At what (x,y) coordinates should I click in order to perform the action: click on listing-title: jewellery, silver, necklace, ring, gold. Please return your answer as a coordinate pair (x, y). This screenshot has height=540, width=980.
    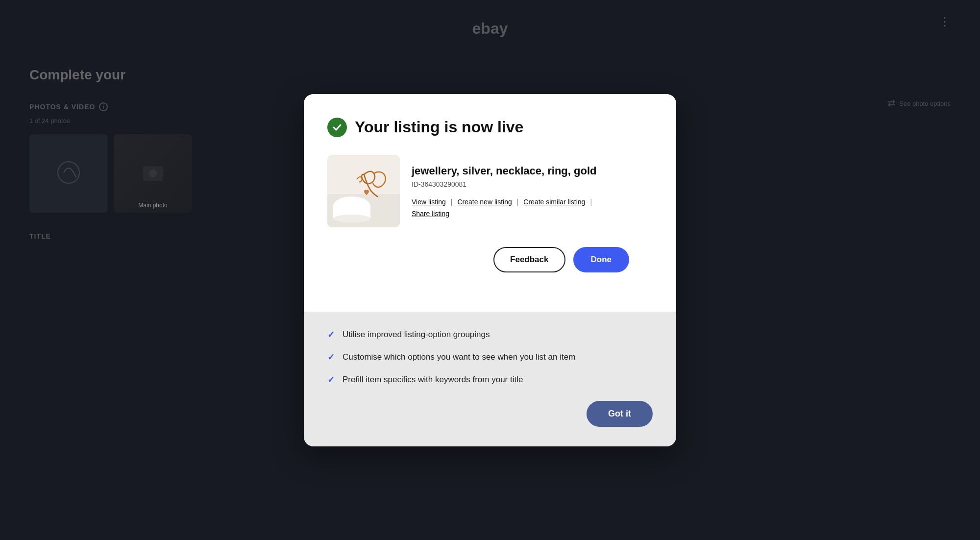
    Looking at the image, I should click on (504, 171).